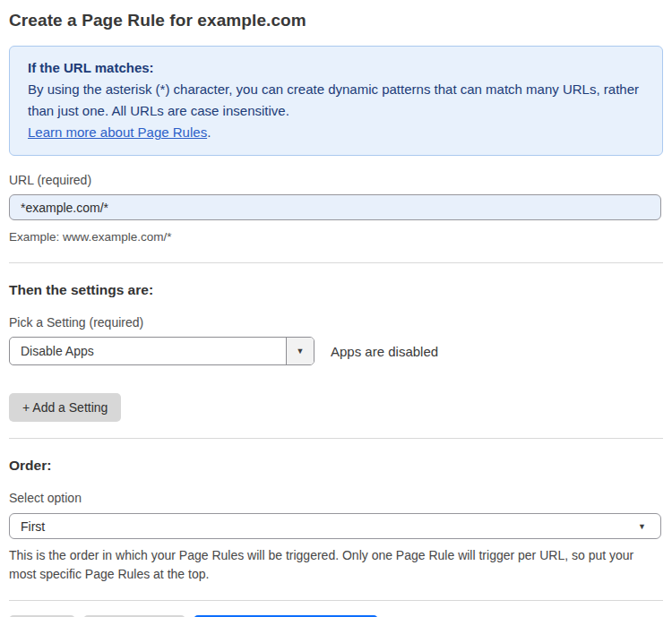 The width and height of the screenshot is (672, 617). What do you see at coordinates (336, 68) in the screenshot?
I see `info-box-heading: If the URL matches:` at bounding box center [336, 68].